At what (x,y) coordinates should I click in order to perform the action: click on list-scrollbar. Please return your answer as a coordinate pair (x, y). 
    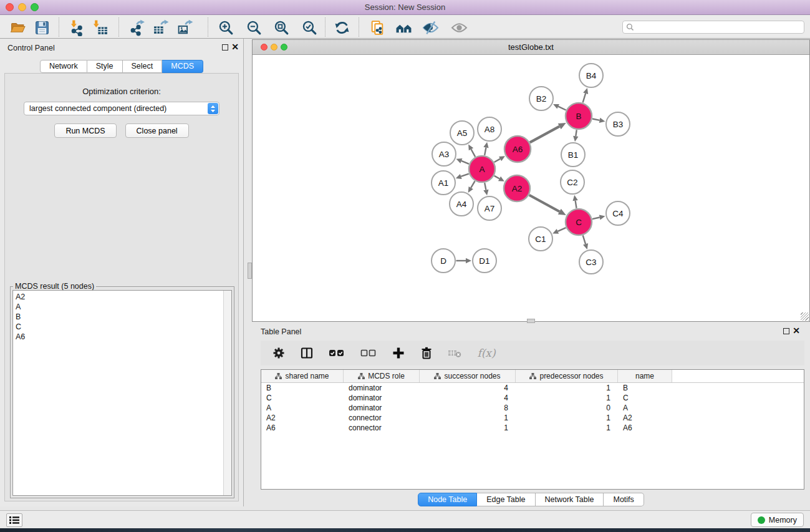
    Looking at the image, I should click on (227, 393).